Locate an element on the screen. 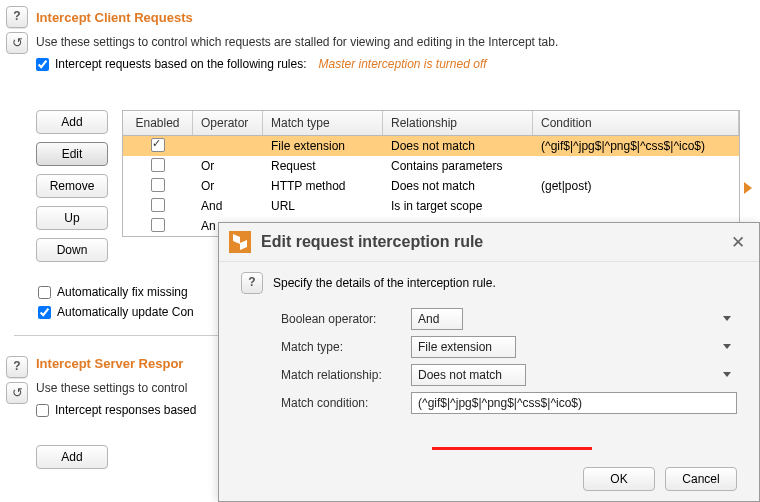  intercept-rules-label: Intercept requests based on the followin… is located at coordinates (180, 64).